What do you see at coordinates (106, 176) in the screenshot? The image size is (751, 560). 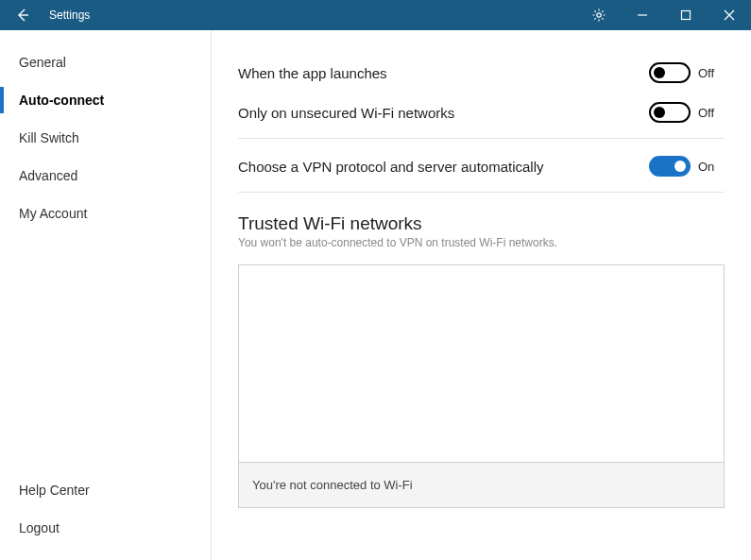 I see `sidebar-item-advanced: Advanced` at bounding box center [106, 176].